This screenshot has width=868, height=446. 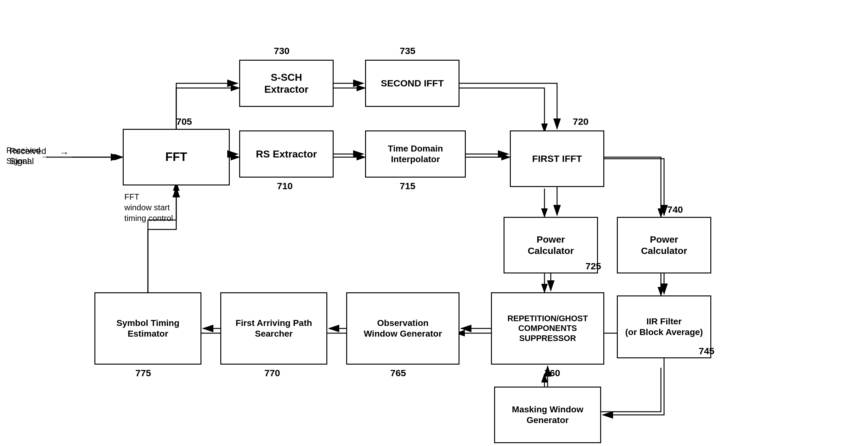 What do you see at coordinates (549, 445) in the screenshot?
I see `masking-window-number: 750` at bounding box center [549, 445].